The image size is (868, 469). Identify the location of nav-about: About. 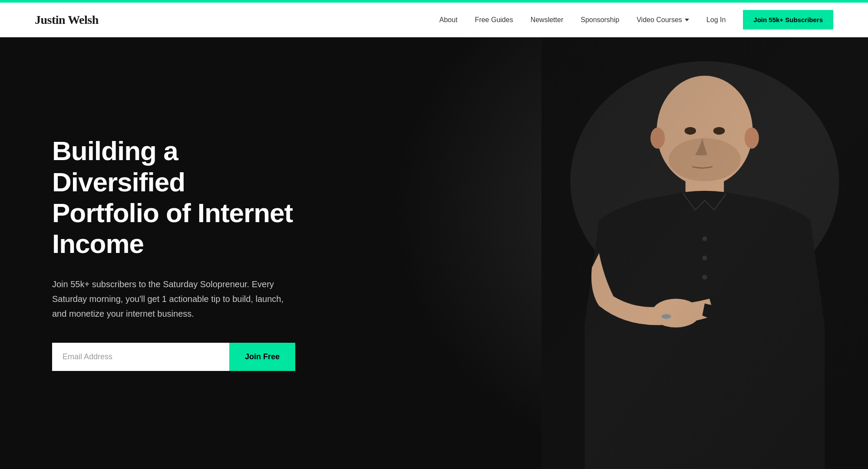
(449, 20).